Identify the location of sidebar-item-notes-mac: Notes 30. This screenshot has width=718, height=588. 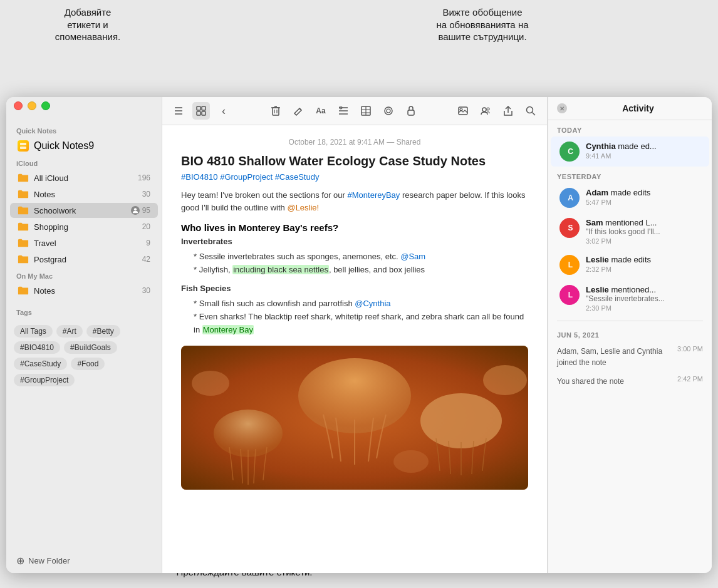
(84, 291).